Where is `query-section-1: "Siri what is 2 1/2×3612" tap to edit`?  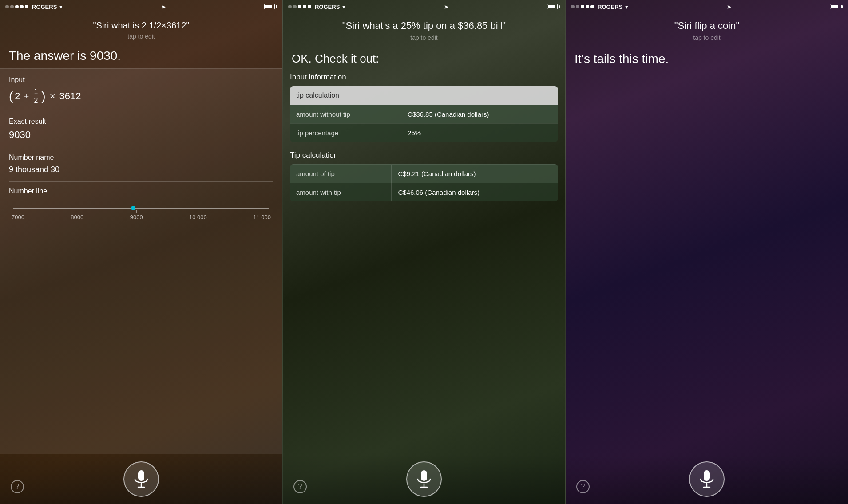
query-section-1: "Siri what is 2 1/2×3612" tap to edit is located at coordinates (141, 29).